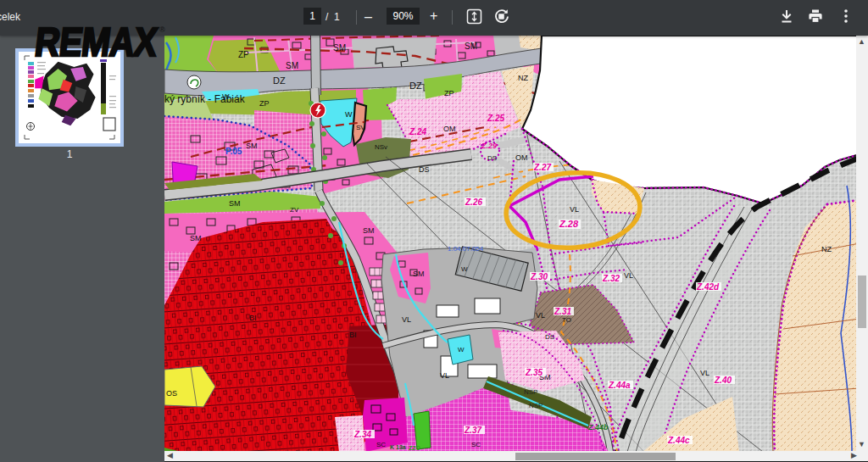 Image resolution: width=868 pixels, height=462 pixels. What do you see at coordinates (466, 249) in the screenshot?
I see `svg-text: 1.04.07.054` at bounding box center [466, 249].